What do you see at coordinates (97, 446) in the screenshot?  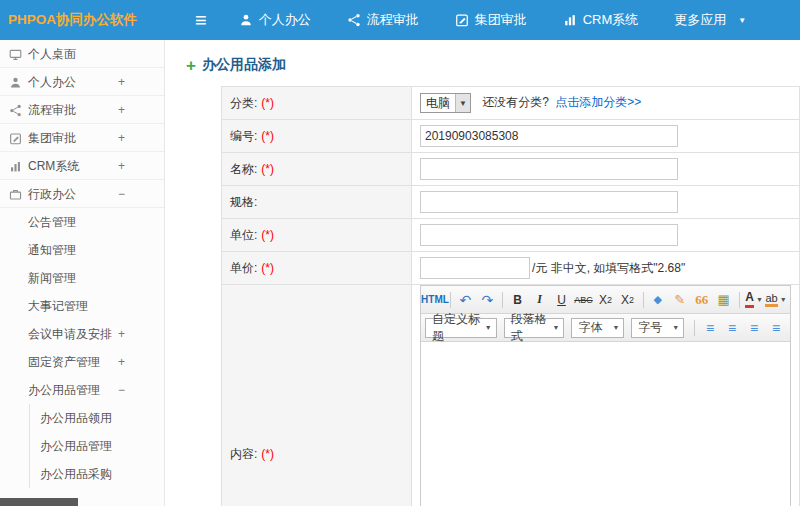 I see `sidebar-item-supplies-manage: 办公用品管理` at bounding box center [97, 446].